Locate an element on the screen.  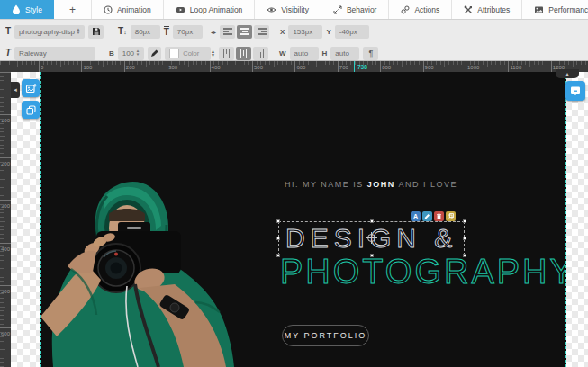
font-weight-input: 100 ▲▼ is located at coordinates (131, 54).